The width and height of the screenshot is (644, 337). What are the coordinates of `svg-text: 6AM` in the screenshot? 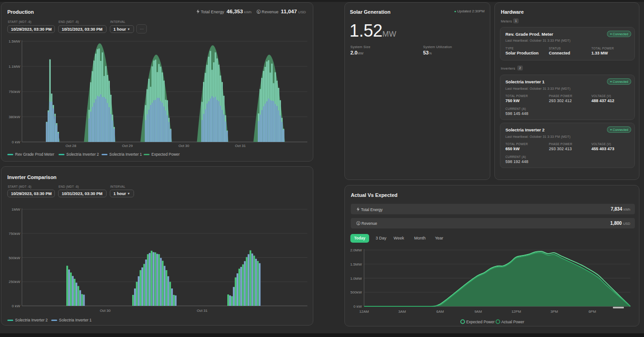 It's located at (440, 311).